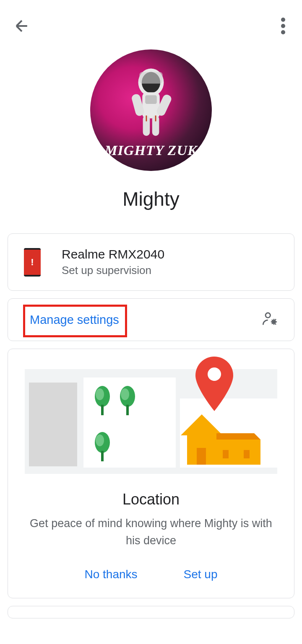 Image resolution: width=302 pixels, height=644 pixels. I want to click on house-icon, so click(221, 440).